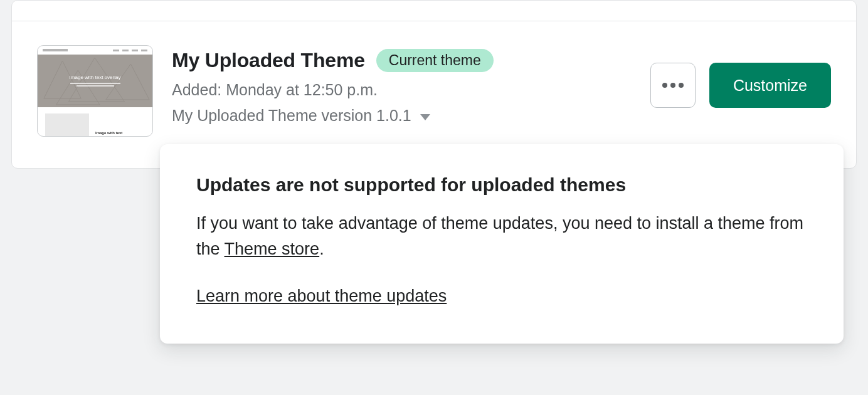  What do you see at coordinates (401, 115) in the screenshot?
I see `theme-version-dropdown: My Uploaded Theme version 1.0.1` at bounding box center [401, 115].